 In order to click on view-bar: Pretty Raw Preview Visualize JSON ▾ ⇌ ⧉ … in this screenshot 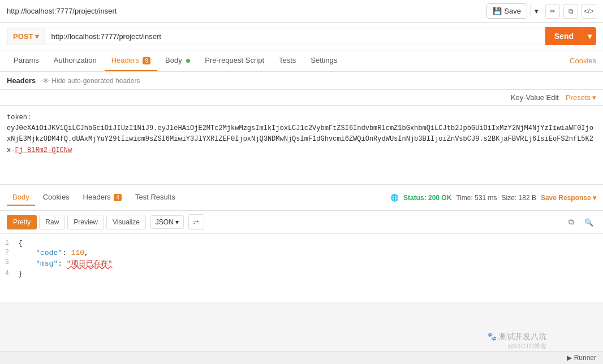, I will do `click(302, 223)`.